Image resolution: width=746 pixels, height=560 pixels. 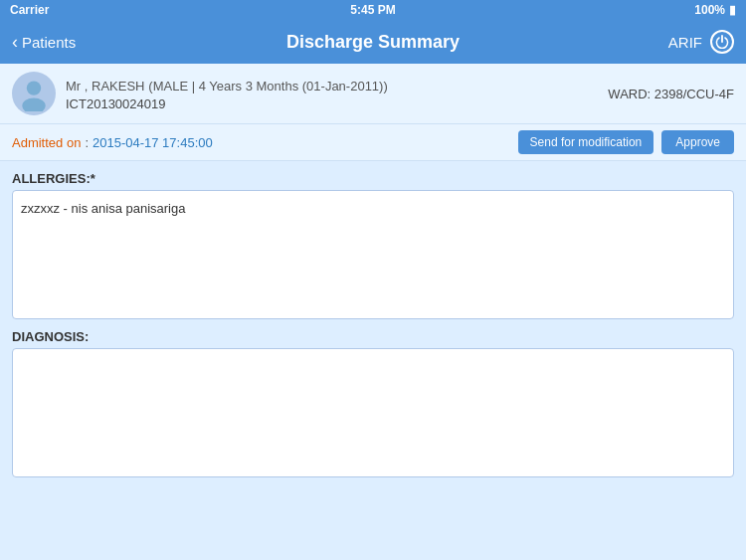 I want to click on allergies-content: zxzxxz - nis anisa panisariga, so click(x=103, y=209).